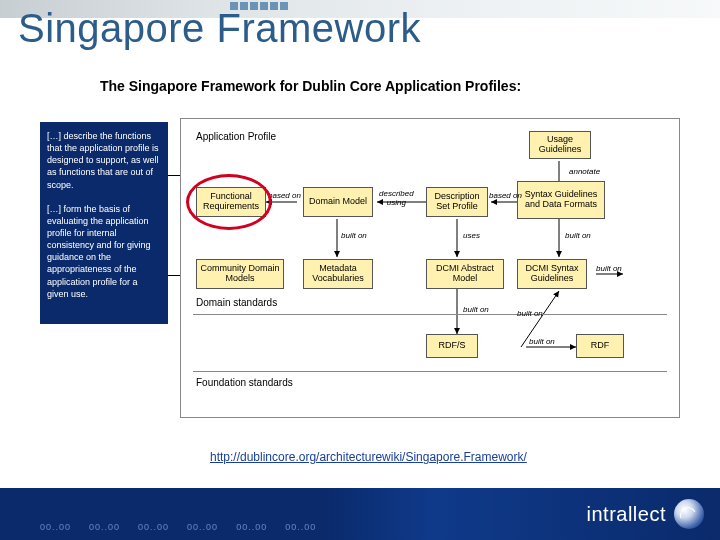 This screenshot has height=540, width=720. What do you see at coordinates (476, 310) in the screenshot?
I see `rel-built-on-4: built on` at bounding box center [476, 310].